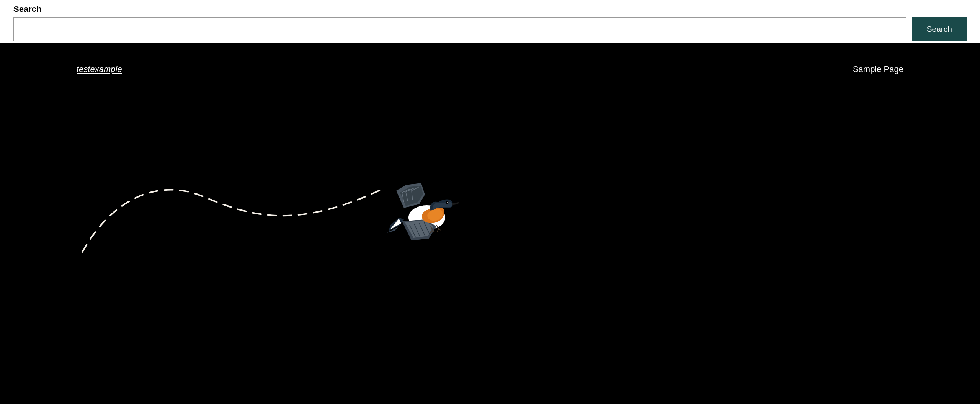  What do you see at coordinates (460, 29) in the screenshot?
I see `search-input` at bounding box center [460, 29].